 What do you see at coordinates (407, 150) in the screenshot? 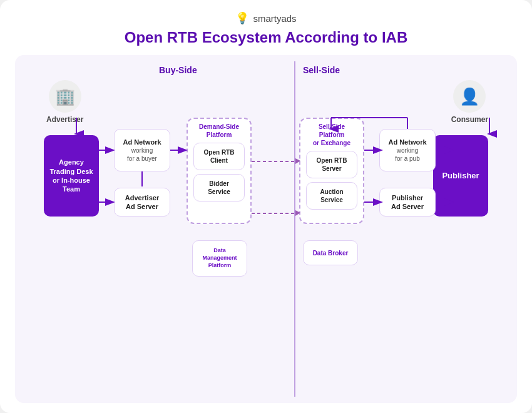
I see `ad-network-pub-box: Ad Network workingfor a pub` at bounding box center [407, 150].